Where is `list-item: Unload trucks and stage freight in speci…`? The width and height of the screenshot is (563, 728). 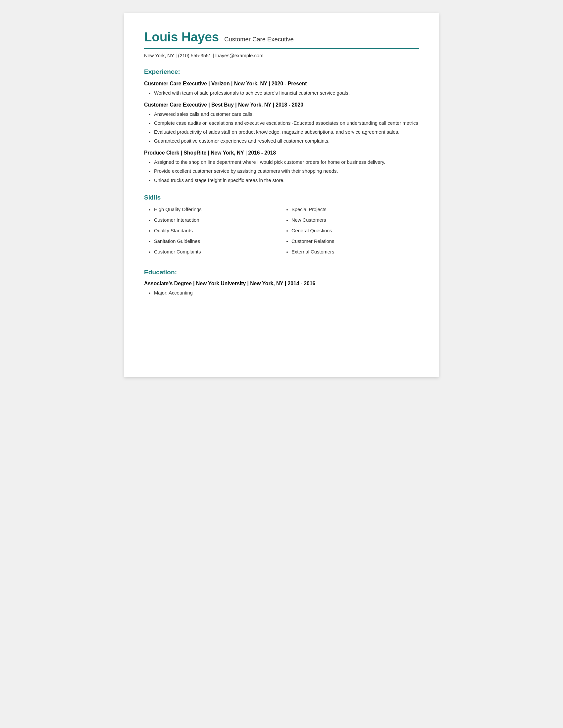
list-item: Unload trucks and stage freight in speci… is located at coordinates (287, 180).